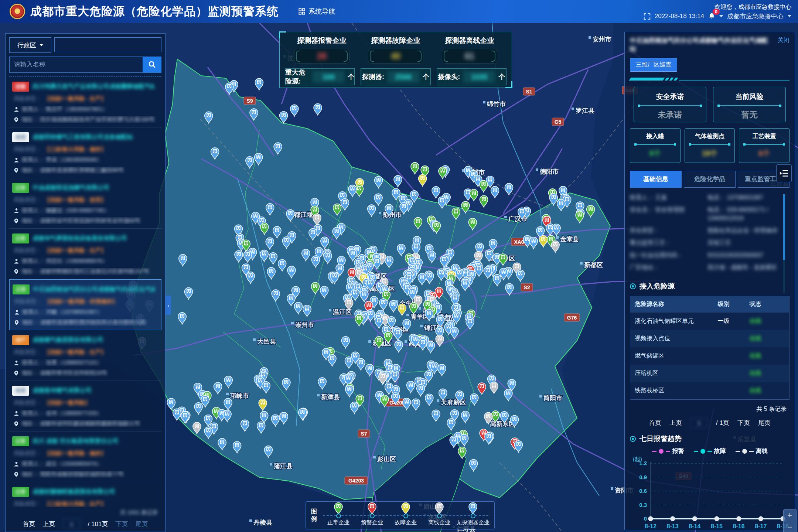  What do you see at coordinates (85, 203) in the screenshot?
I see `company-card: 正常中油成都荷花池燃气有限公司风险类型：【四级/一般风险 - 使用】联系人： 杨…` at bounding box center [85, 203].